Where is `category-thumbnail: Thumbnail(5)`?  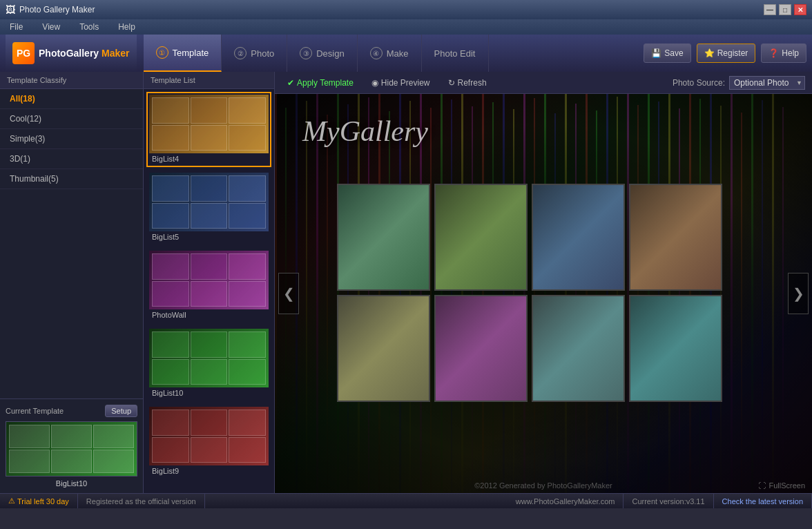
category-thumbnail: Thumbnail(5) is located at coordinates (72, 180).